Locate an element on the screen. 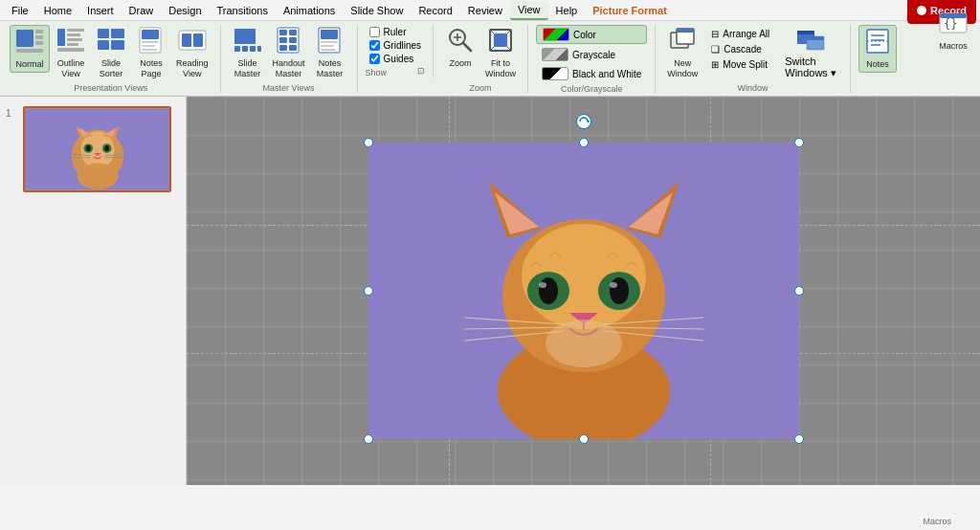  macros-icon: {} is located at coordinates (953, 25).